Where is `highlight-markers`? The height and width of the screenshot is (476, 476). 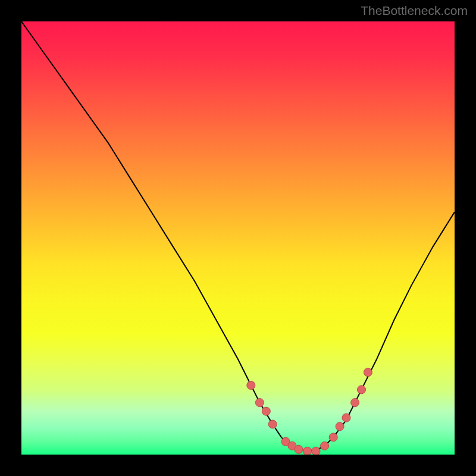
highlight-markers is located at coordinates (309, 412).